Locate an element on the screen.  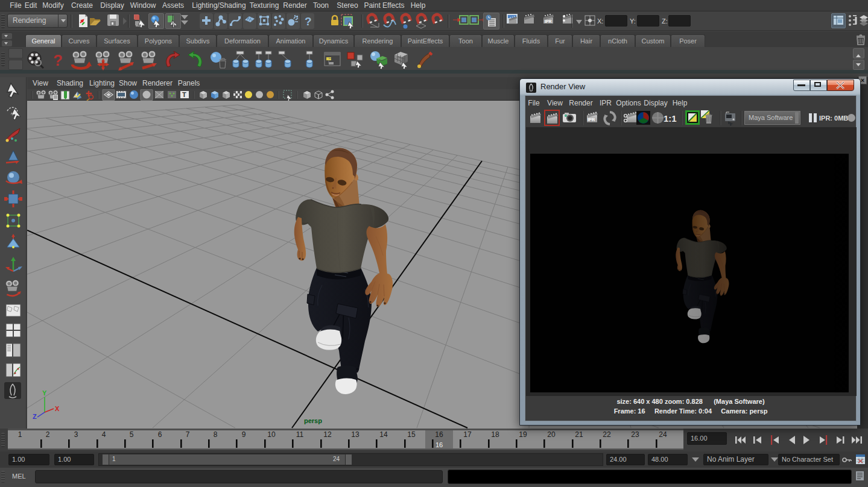
svg-text: 22 is located at coordinates (607, 435).